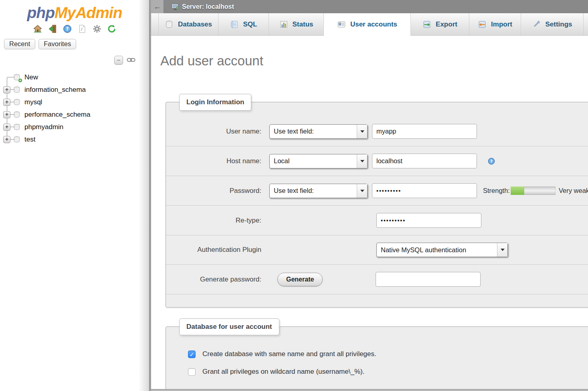  What do you see at coordinates (119, 60) in the screenshot?
I see `collapse-all-icon: −` at bounding box center [119, 60].